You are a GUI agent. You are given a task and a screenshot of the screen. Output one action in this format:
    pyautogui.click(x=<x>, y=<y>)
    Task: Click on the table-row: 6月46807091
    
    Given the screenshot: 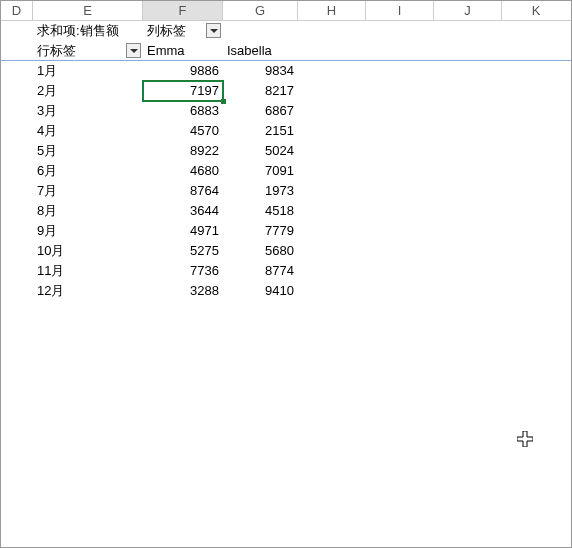 What is the action you would take?
    pyautogui.click(x=286, y=171)
    